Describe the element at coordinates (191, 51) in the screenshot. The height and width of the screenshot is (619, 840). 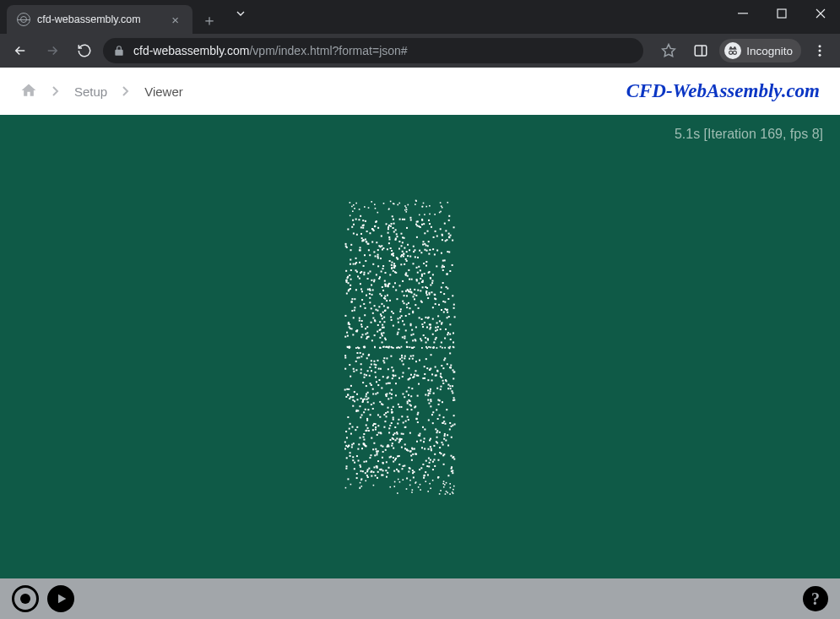
I see `url-domain: cfd-webassembly.com` at that location.